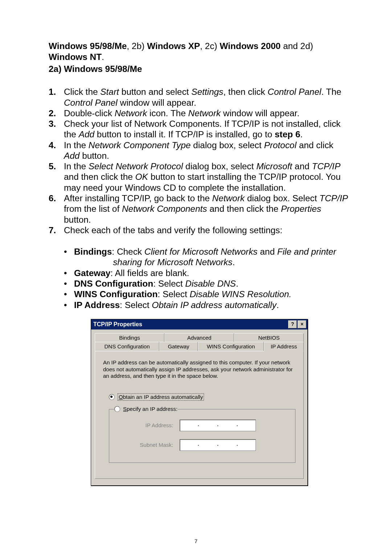 The image size is (392, 558). Describe the element at coordinates (199, 369) in the screenshot. I see `tab-description: An IP address can be automatically assig…` at that location.